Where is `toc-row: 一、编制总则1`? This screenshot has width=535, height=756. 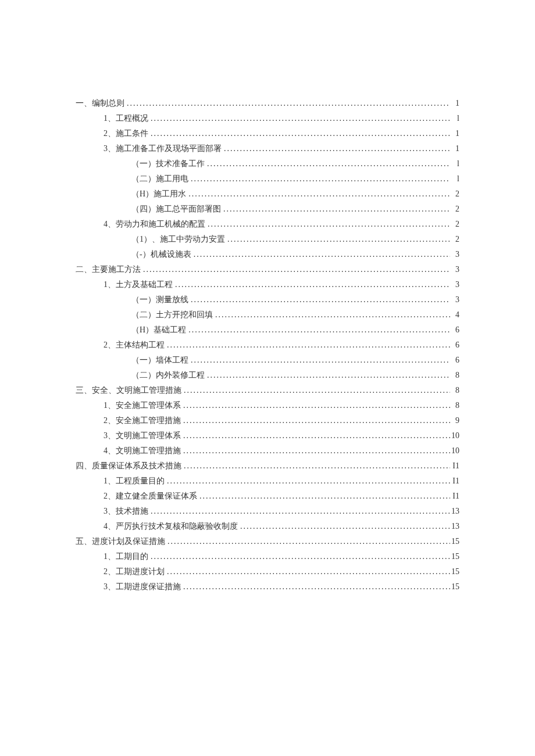 toc-row: 一、编制总则1 is located at coordinates (268, 103).